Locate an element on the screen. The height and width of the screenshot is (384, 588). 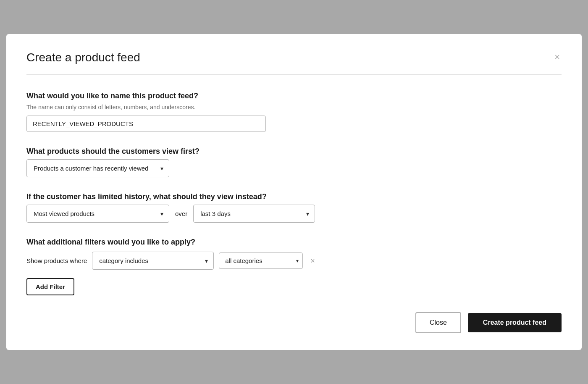
view-first-select: Products a customer has recently viewed … is located at coordinates (98, 168).